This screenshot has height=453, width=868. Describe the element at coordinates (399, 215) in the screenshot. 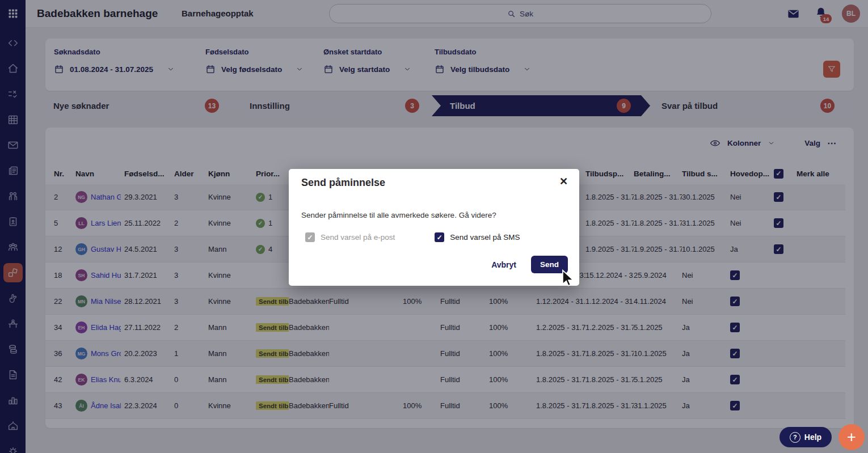

I see `modal-message: Sender påminnelse til alle avmerkede søk…` at that location.